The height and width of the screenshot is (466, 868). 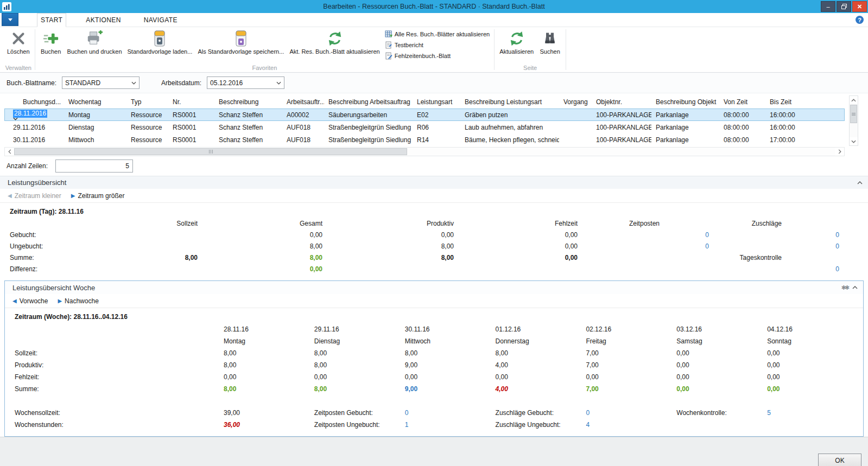 What do you see at coordinates (10, 20) in the screenshot?
I see `app-menu-button` at bounding box center [10, 20].